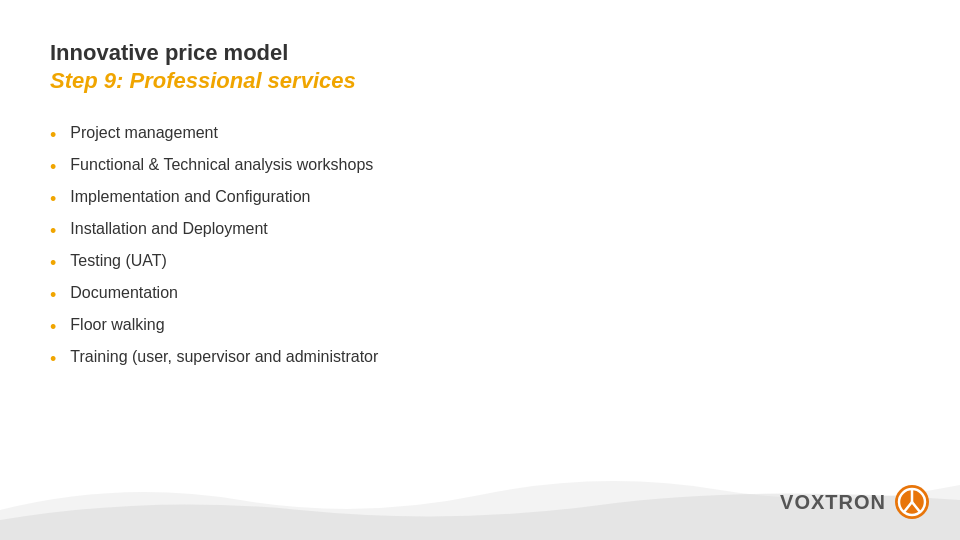  Describe the element at coordinates (480, 53) in the screenshot. I see `slide-title-main: Innovative price model` at that location.